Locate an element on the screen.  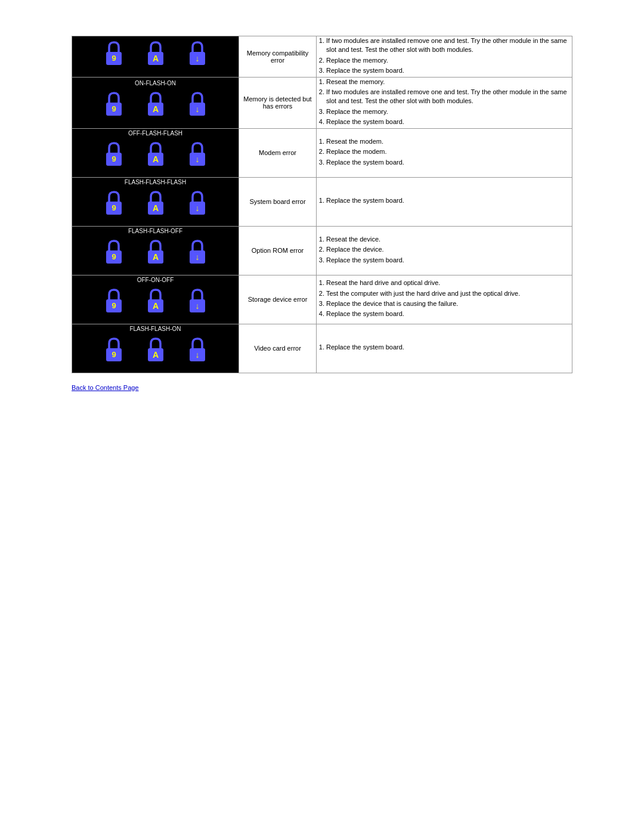
action-step: Test the computer with just the hard dri… is located at coordinates (449, 293).